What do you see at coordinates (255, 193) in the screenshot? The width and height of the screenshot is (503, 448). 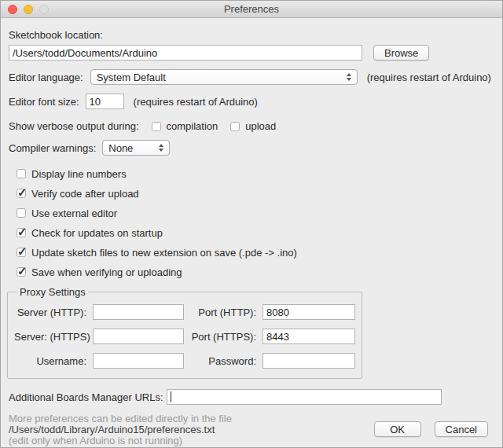 I see `verify-code-after-upload-option: Verify code after upload` at bounding box center [255, 193].